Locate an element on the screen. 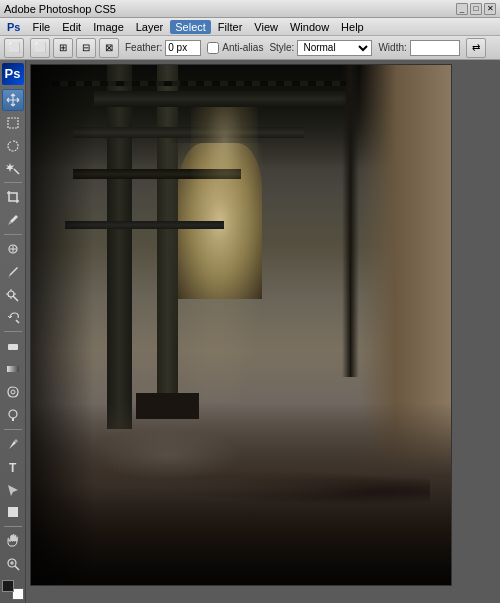  beam-top is located at coordinates (220, 99).